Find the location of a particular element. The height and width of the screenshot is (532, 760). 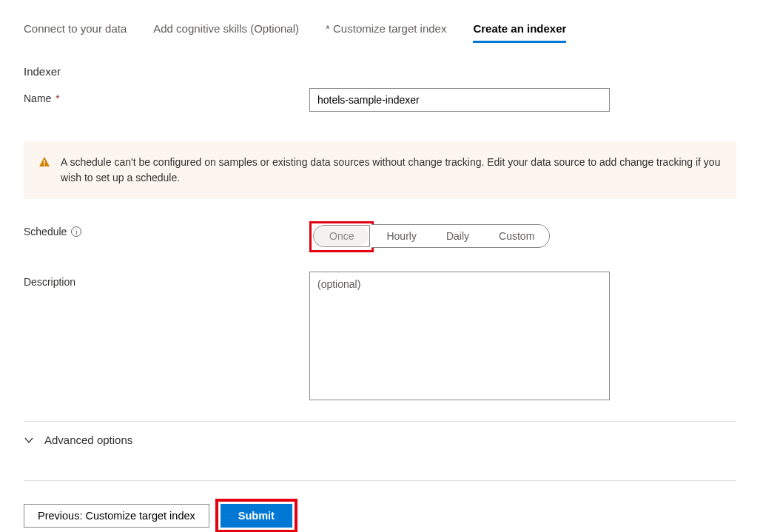

footer-bar: Previous: Customize target index Submit is located at coordinates (380, 506).